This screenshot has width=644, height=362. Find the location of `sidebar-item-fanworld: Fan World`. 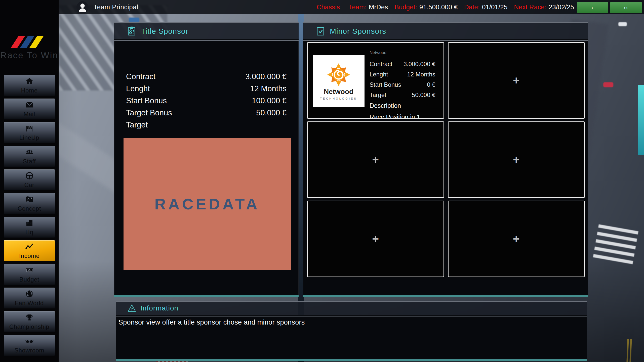

sidebar-item-fanworld: Fan World is located at coordinates (29, 298).